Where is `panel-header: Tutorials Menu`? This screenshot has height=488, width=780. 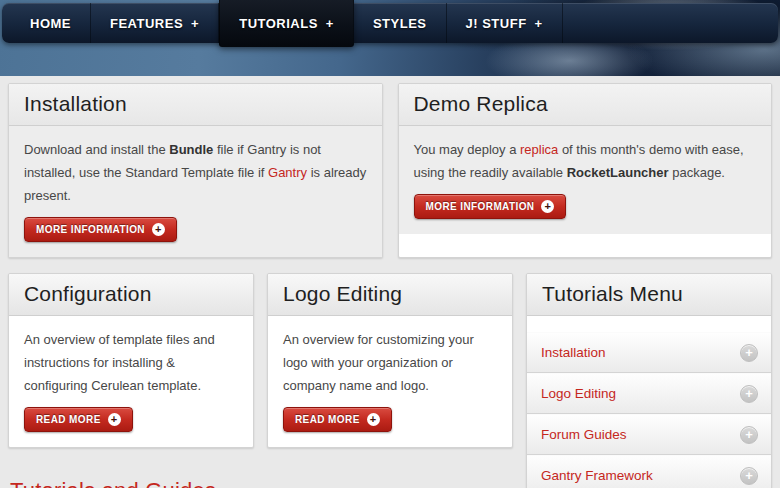
panel-header: Tutorials Menu is located at coordinates (649, 295).